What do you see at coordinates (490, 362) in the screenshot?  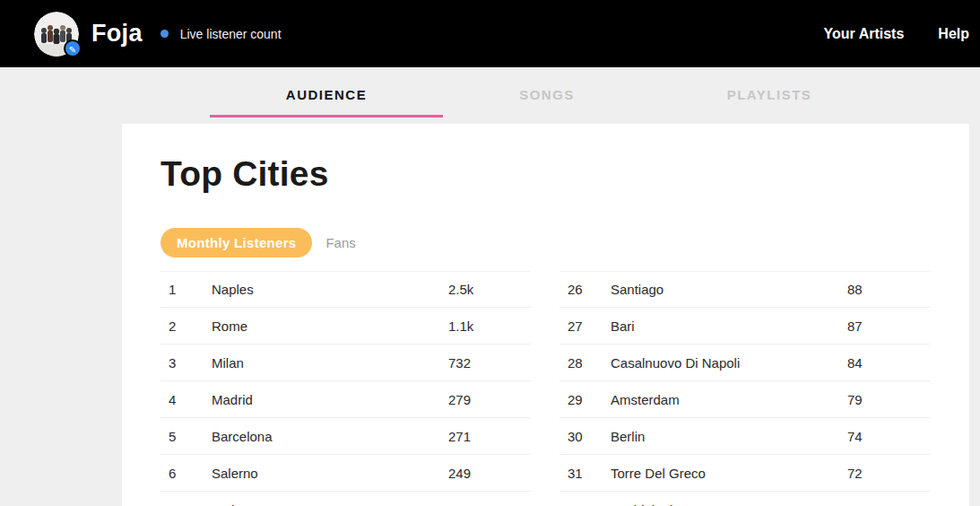 I see `value-cell: 732` at bounding box center [490, 362].